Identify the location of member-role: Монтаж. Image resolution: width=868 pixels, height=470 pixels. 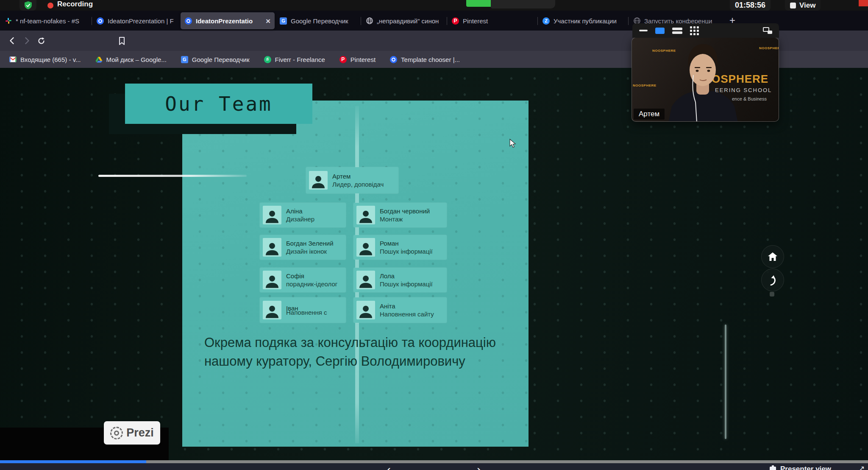
(405, 219).